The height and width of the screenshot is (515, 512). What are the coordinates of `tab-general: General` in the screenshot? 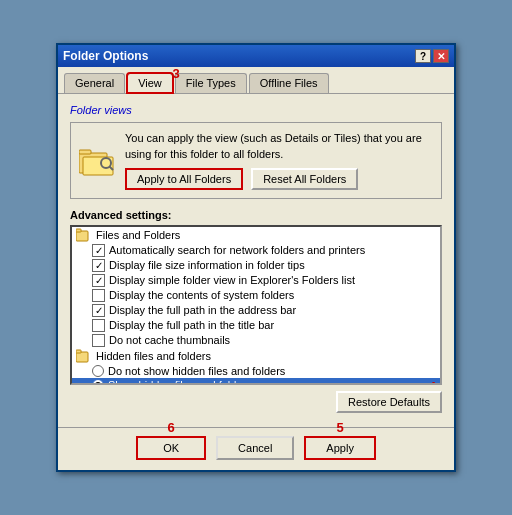 It's located at (94, 83).